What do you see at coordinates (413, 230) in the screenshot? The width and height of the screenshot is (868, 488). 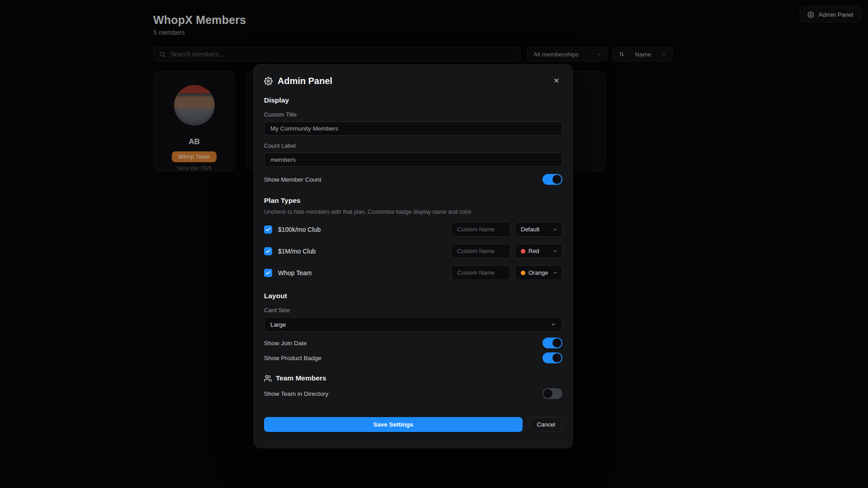 I see `plan-row: $100k/mo Club Default` at bounding box center [413, 230].